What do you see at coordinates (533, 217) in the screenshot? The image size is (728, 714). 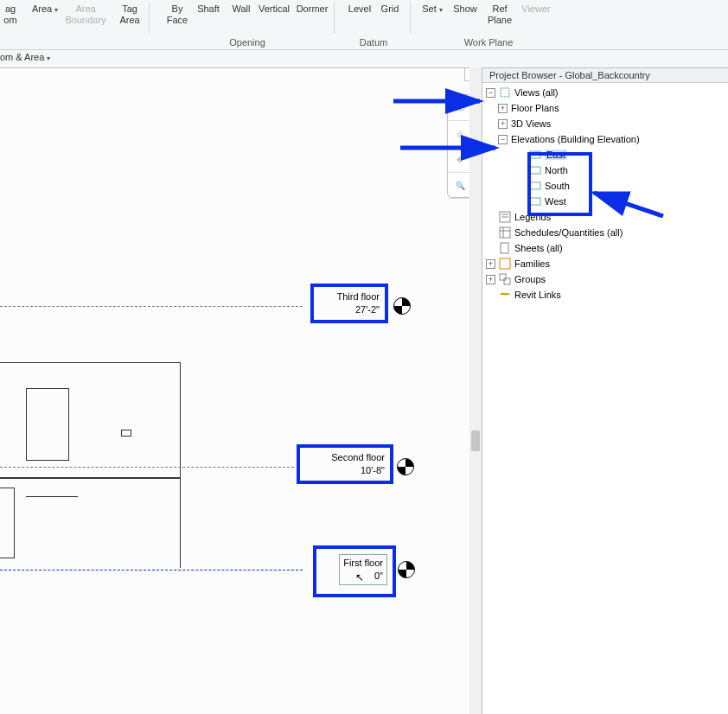 I see `tree-label: Legends` at bounding box center [533, 217].